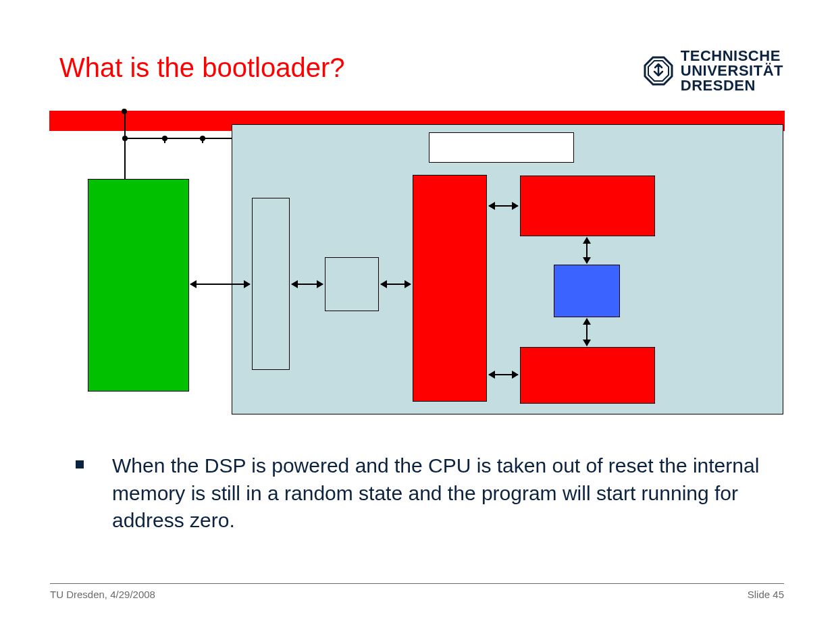  What do you see at coordinates (588, 375) in the screenshot?
I see `block-lower-red` at bounding box center [588, 375].